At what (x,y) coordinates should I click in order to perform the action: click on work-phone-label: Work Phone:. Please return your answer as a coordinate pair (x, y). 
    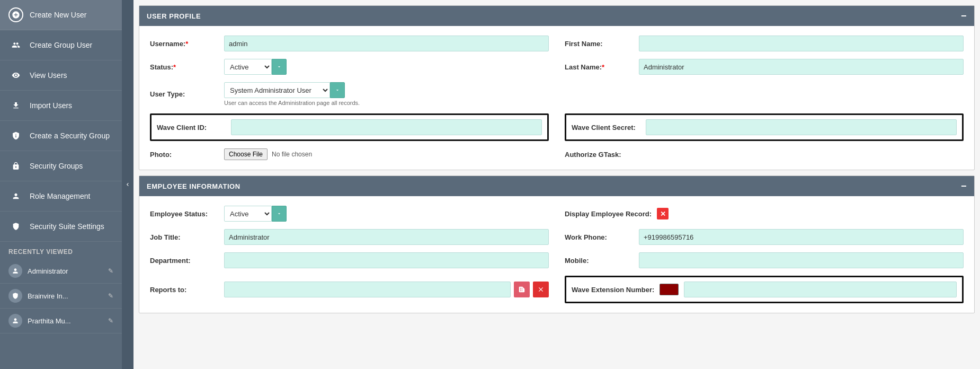
    Looking at the image, I should click on (599, 238).